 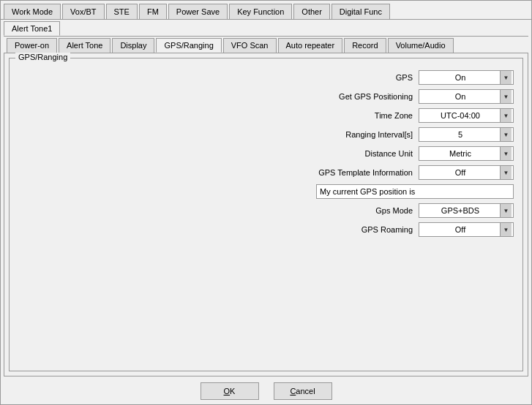 What do you see at coordinates (506, 211) in the screenshot?
I see `gps-mode-dropdown-arrow` at bounding box center [506, 211].